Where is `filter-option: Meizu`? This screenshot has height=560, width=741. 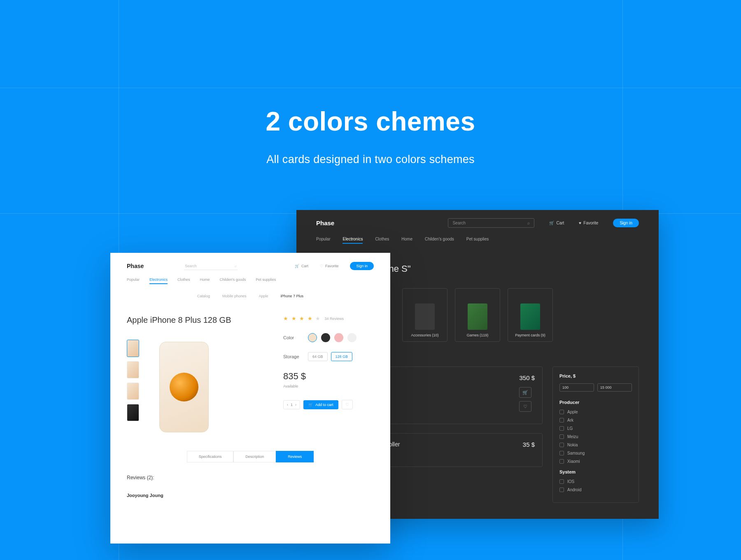
filter-option: Meizu is located at coordinates (596, 436).